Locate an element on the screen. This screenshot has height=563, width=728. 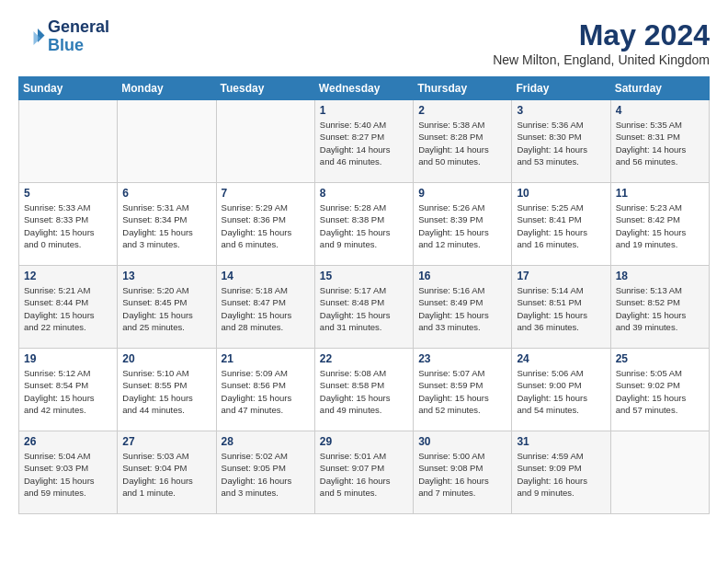
day-number: 5 is located at coordinates (68, 193).